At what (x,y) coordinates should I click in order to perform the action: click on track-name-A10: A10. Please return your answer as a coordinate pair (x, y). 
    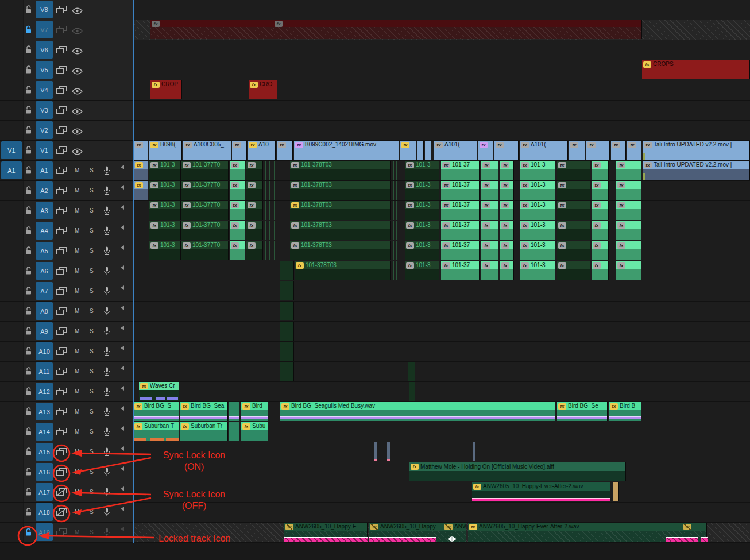
    Looking at the image, I should click on (44, 352).